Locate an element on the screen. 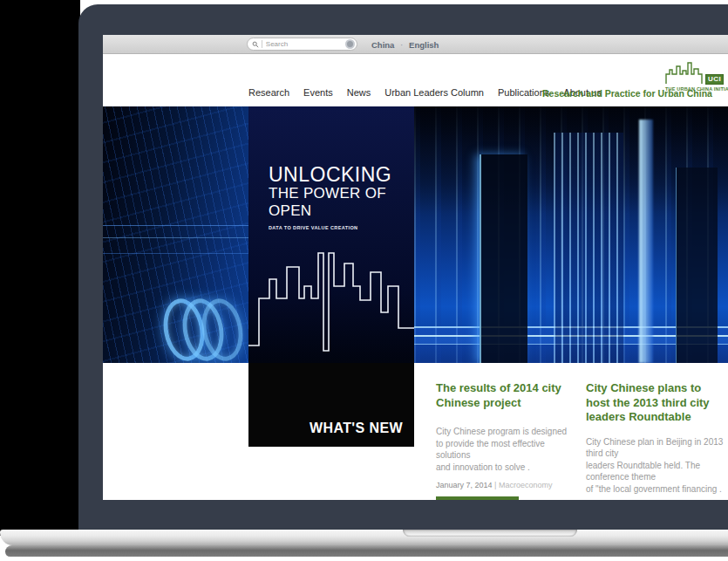  browser-toolbar: China · English is located at coordinates (415, 44).